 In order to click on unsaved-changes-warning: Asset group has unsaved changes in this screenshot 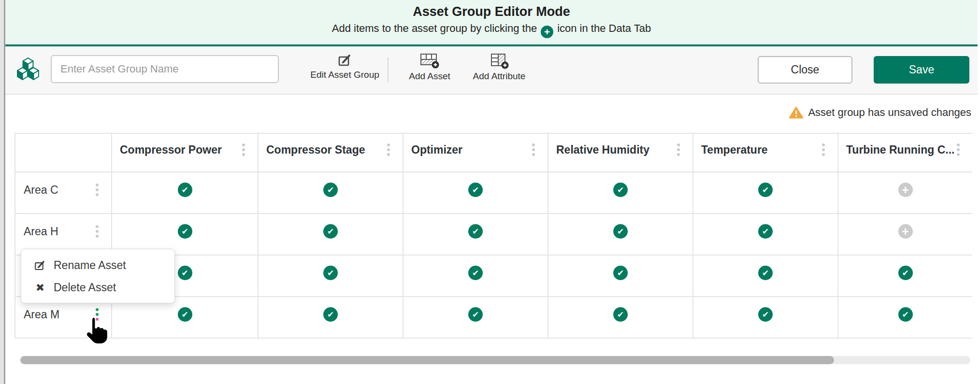, I will do `click(880, 113)`.